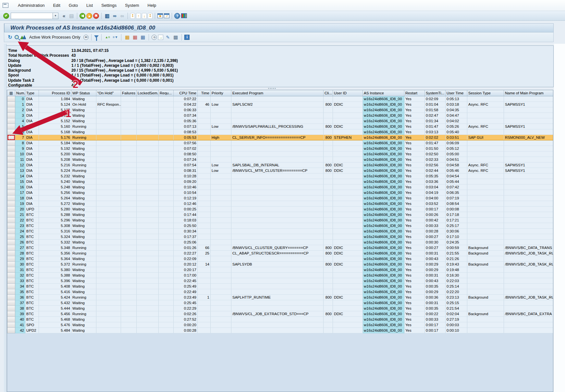  Describe the element at coordinates (435, 270) in the screenshot. I see `table-cell: 0:00:29` at that location.